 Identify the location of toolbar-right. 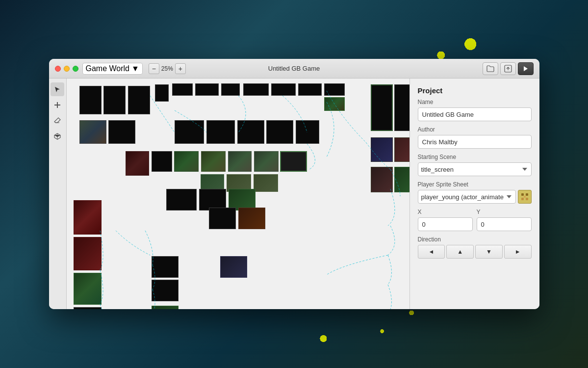
(508, 69).